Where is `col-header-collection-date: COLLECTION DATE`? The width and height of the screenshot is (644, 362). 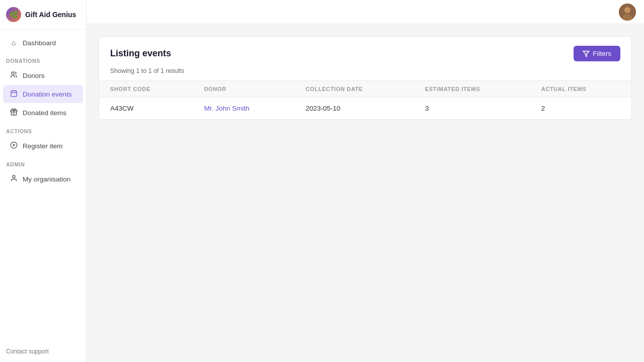
col-header-collection-date: COLLECTION DATE is located at coordinates (354, 89).